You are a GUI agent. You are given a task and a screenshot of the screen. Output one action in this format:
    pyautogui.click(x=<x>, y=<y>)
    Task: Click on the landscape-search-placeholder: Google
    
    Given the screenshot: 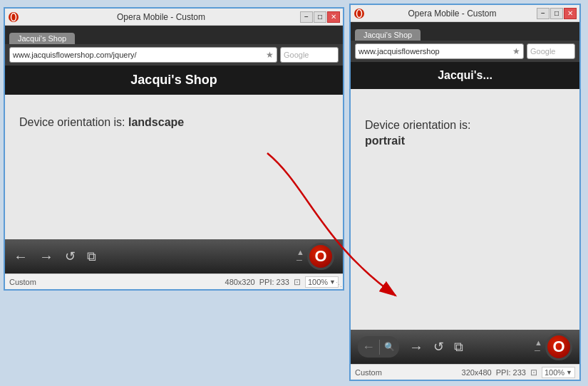 What is the action you would take?
    pyautogui.click(x=296, y=55)
    